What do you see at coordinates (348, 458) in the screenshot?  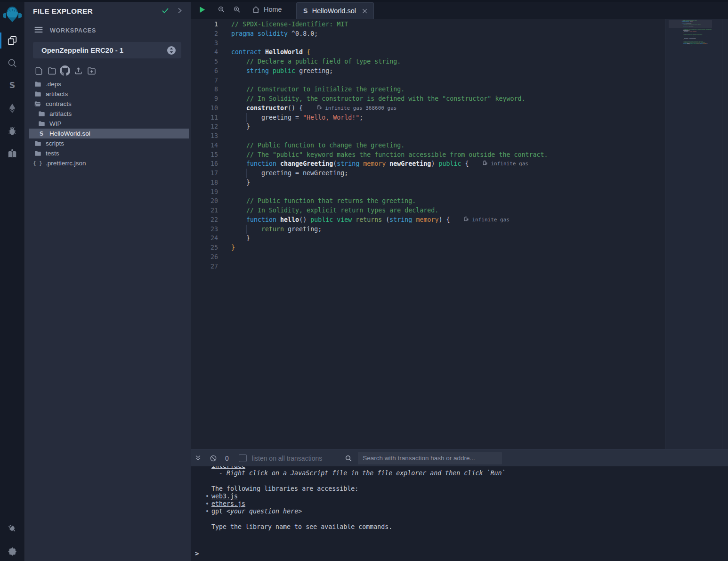 I see `search-icon` at bounding box center [348, 458].